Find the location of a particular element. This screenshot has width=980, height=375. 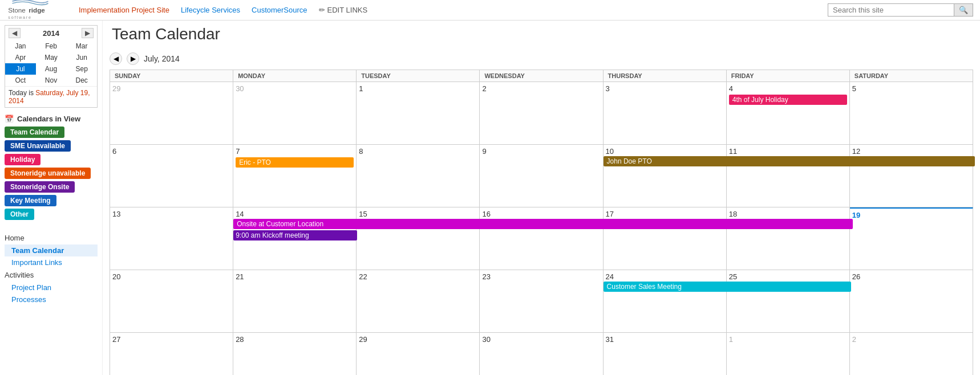

day-num: 22 is located at coordinates (418, 277).